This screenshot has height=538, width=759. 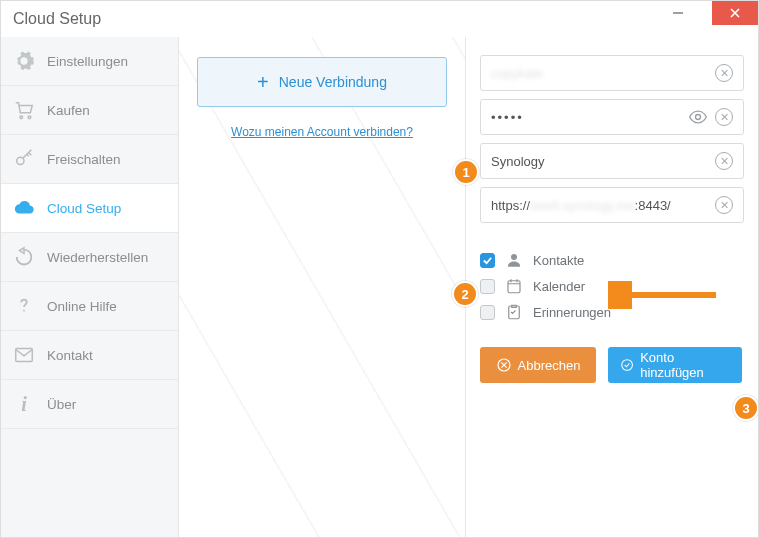 I want to click on checkbox-contacts, so click(x=488, y=260).